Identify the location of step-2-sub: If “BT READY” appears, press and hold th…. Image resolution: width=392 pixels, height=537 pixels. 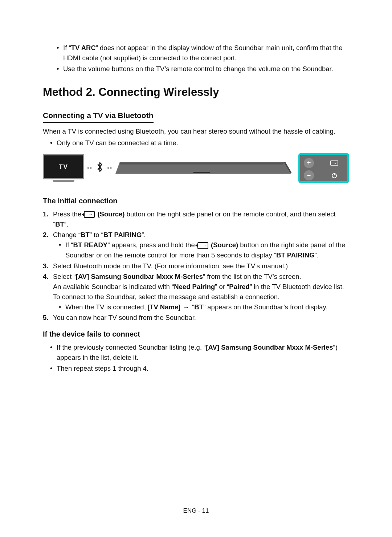
(204, 250).